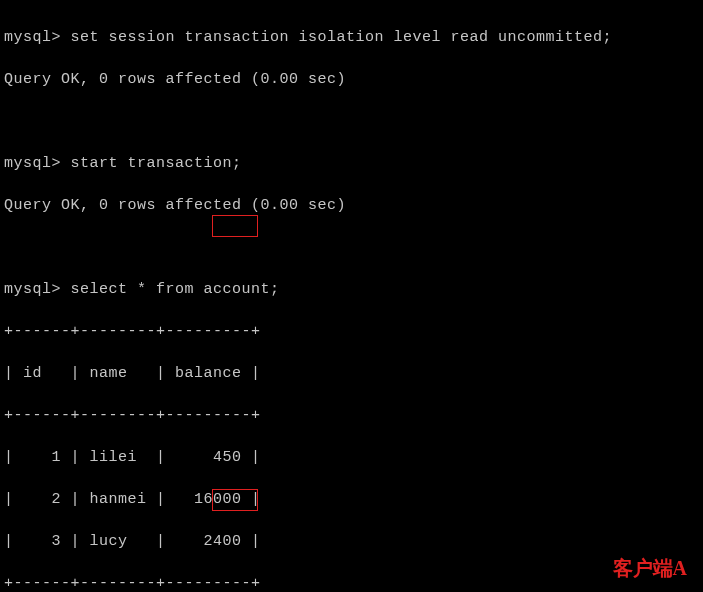 Image resolution: width=703 pixels, height=592 pixels. What do you see at coordinates (352, 500) in the screenshot?
I see `table-row: | 2 | hanmei | 16000 |` at bounding box center [352, 500].